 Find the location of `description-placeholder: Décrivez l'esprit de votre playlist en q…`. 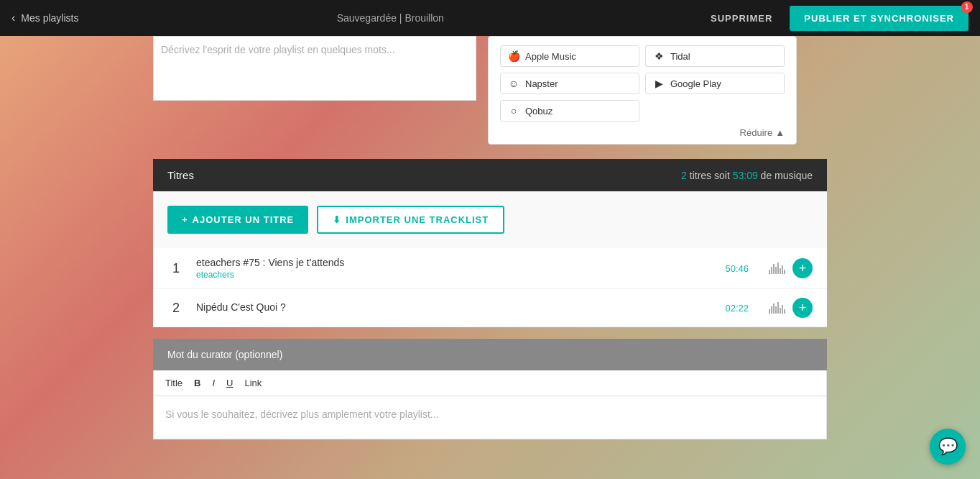

description-placeholder: Décrivez l'esprit de votre playlist en q… is located at coordinates (278, 50).